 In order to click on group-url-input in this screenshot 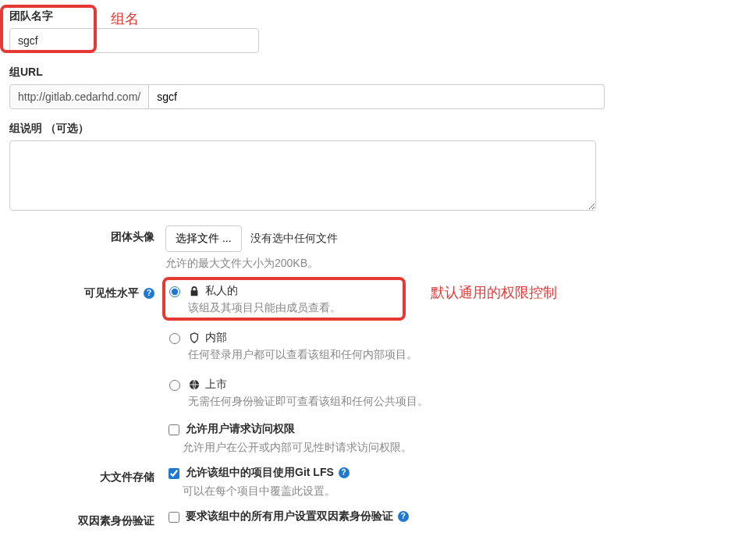, I will do `click(377, 97)`.